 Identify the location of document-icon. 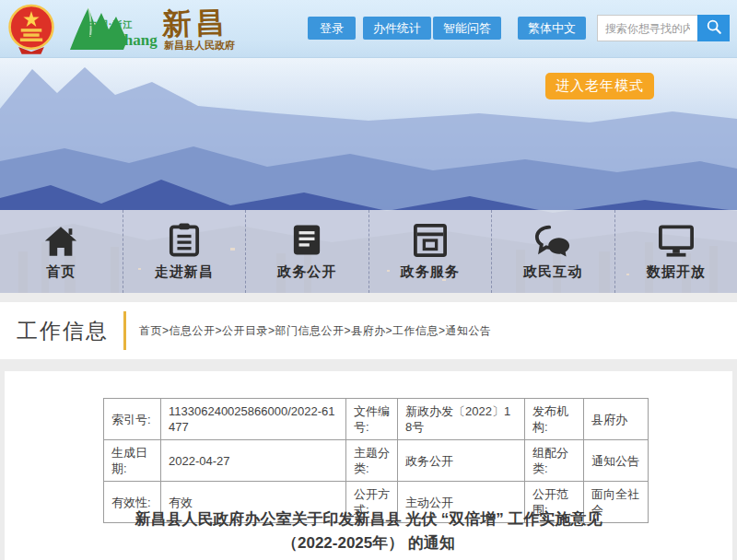
(307, 239).